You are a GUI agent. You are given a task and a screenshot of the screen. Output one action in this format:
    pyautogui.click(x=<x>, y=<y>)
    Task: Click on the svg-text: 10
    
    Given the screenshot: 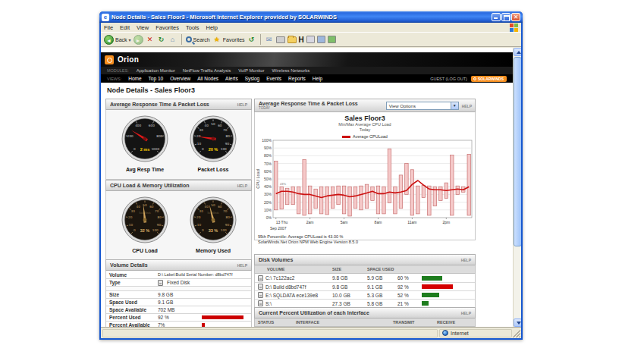 What is the action you would take?
    pyautogui.click(x=131, y=224)
    